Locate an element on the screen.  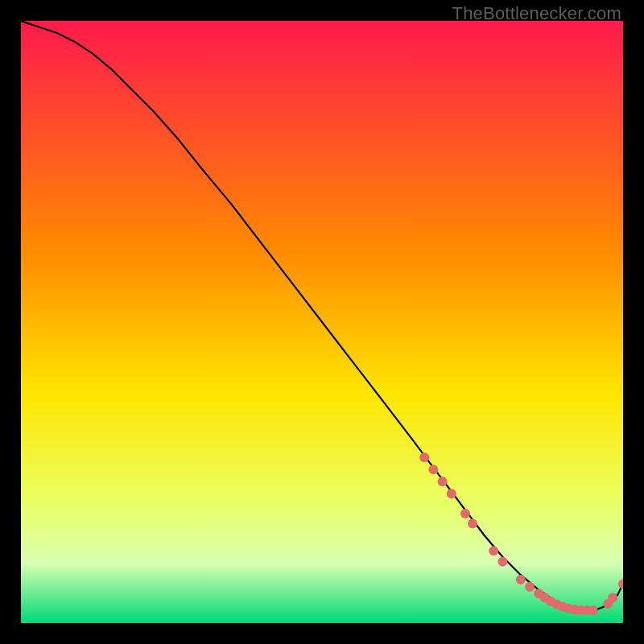
watermark-text: TheBottlenecker.com is located at coordinates (537, 14).